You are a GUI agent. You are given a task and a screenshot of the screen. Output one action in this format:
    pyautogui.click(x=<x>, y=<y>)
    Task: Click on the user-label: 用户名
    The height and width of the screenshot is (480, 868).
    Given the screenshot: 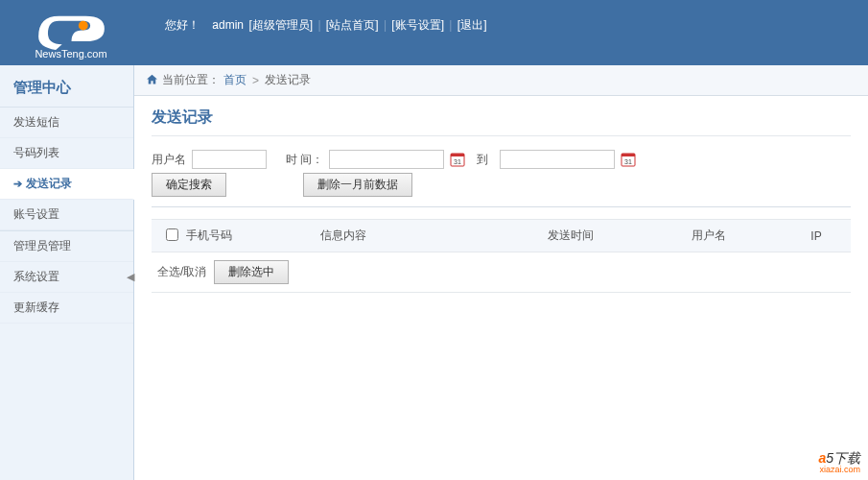 What is the action you would take?
    pyautogui.click(x=169, y=159)
    